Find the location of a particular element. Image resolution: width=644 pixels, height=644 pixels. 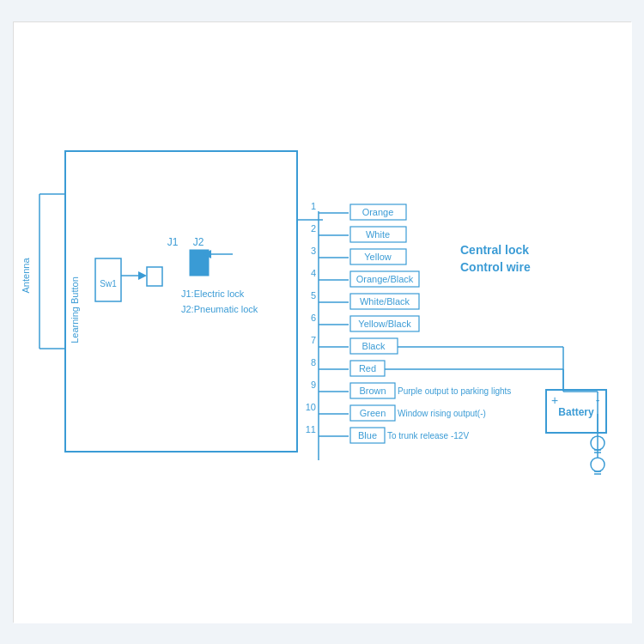

svg-text: Central lock is located at coordinates (495, 250).